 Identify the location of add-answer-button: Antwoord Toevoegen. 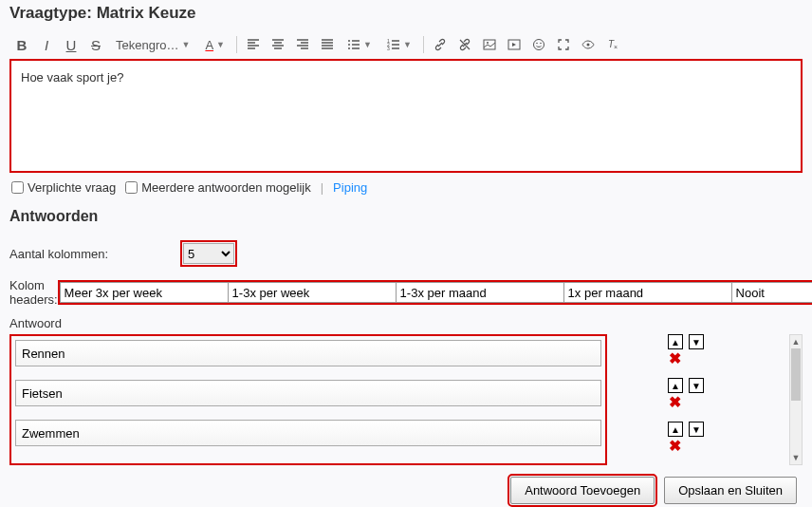
(582, 490).